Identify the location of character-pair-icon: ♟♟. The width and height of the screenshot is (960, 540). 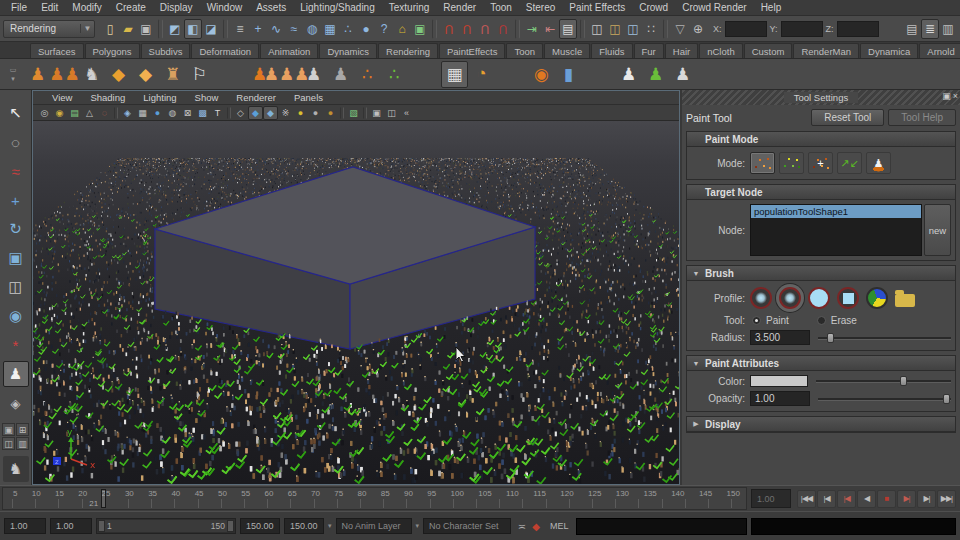
(64, 74).